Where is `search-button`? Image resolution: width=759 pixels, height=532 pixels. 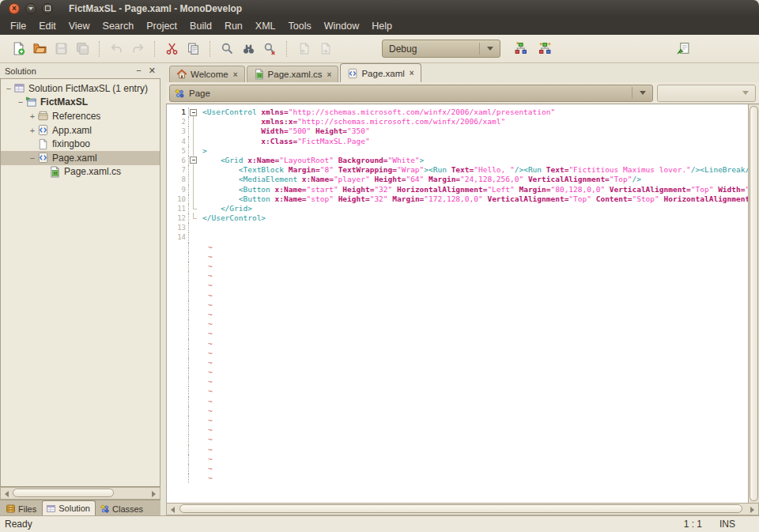 search-button is located at coordinates (228, 49).